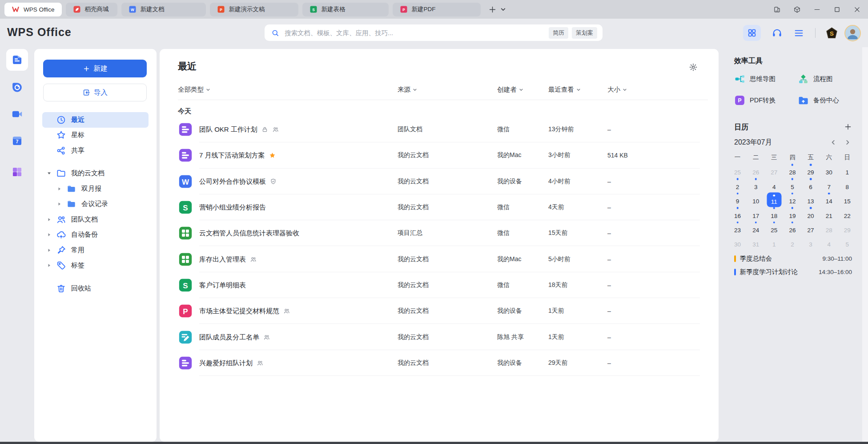 The image size is (868, 444). I want to click on calendar-day: 15, so click(848, 199).